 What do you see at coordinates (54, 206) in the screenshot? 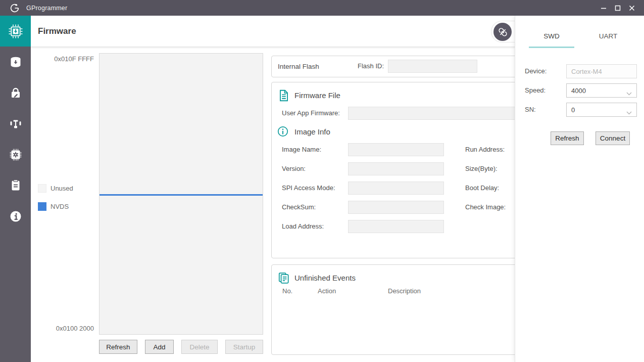
I see `legend-item-nvds: NVDS` at bounding box center [54, 206].